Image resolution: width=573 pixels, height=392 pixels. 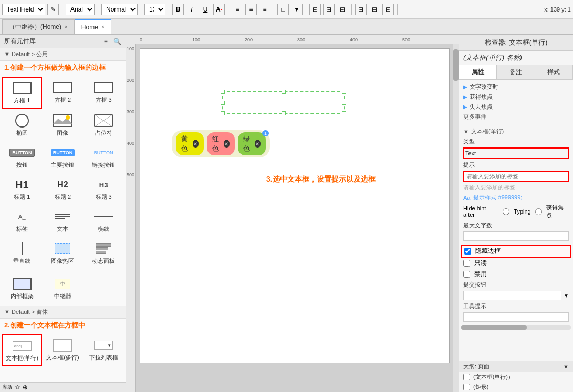 I want to click on tab-home-relay: （中继器）(Home) ×, so click(x=38, y=27).